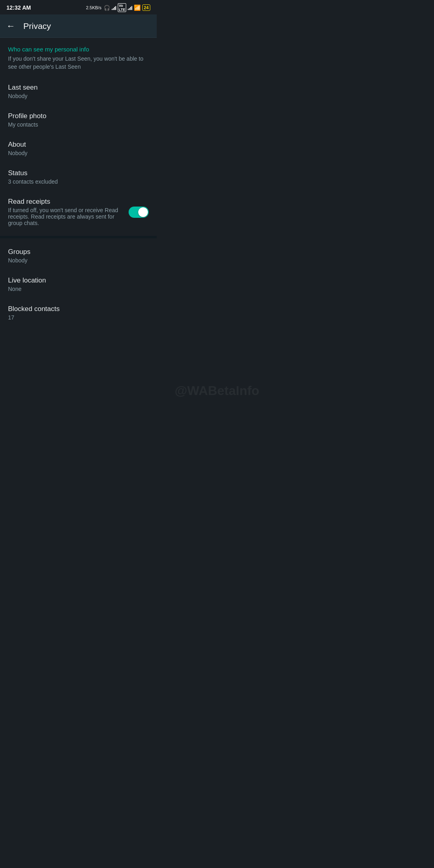 The image size is (434, 868). What do you see at coordinates (78, 145) in the screenshot?
I see `about-title: About` at bounding box center [78, 145].